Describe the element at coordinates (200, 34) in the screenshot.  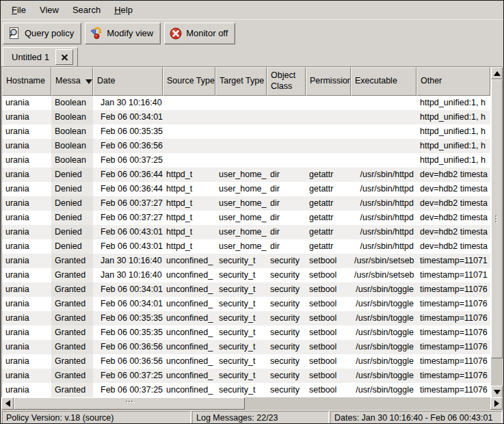
I see `monitor-off-button: Monitor off` at that location.